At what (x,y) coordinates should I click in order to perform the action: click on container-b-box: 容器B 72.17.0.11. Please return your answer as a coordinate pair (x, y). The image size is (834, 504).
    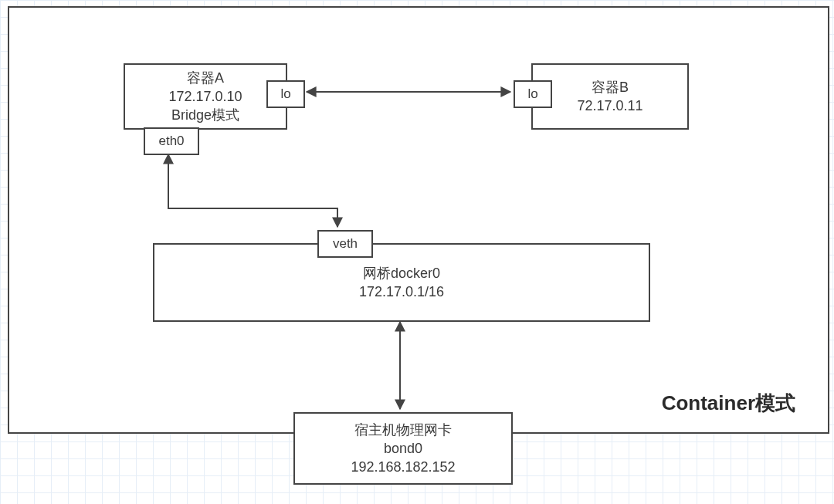
    Looking at the image, I should click on (610, 96).